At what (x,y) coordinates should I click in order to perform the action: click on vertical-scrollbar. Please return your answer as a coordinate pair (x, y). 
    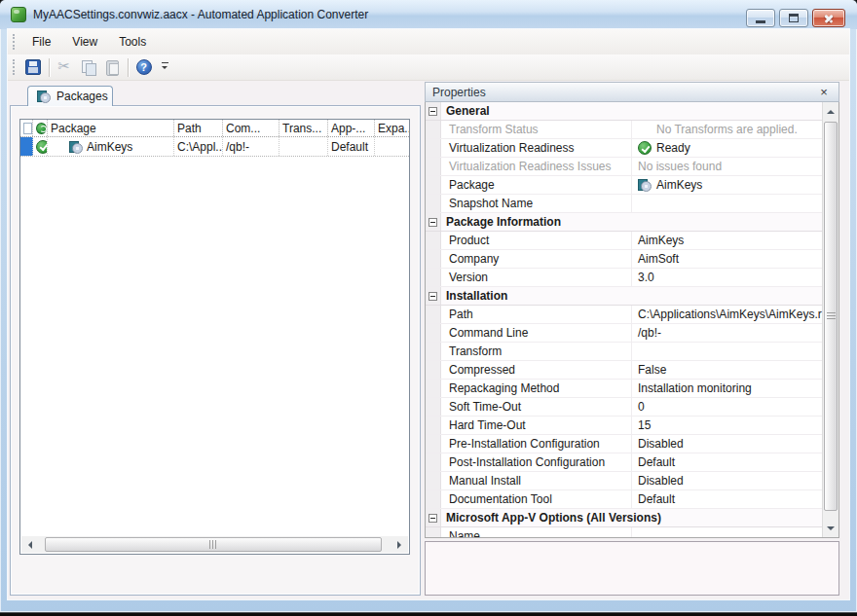
    Looking at the image, I should click on (830, 319).